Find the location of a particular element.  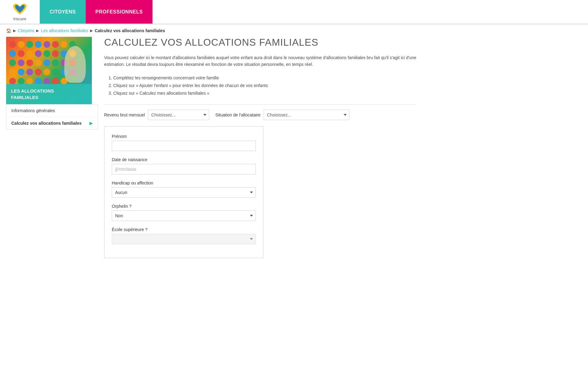

main-nav: CITOYENS PROFESSIONNELS is located at coordinates (96, 12).